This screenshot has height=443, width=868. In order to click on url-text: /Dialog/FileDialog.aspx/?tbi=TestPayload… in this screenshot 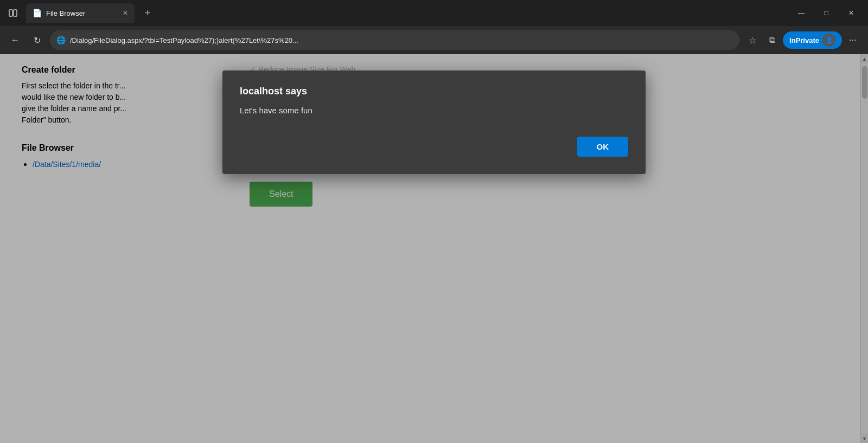, I will do `click(184, 40)`.